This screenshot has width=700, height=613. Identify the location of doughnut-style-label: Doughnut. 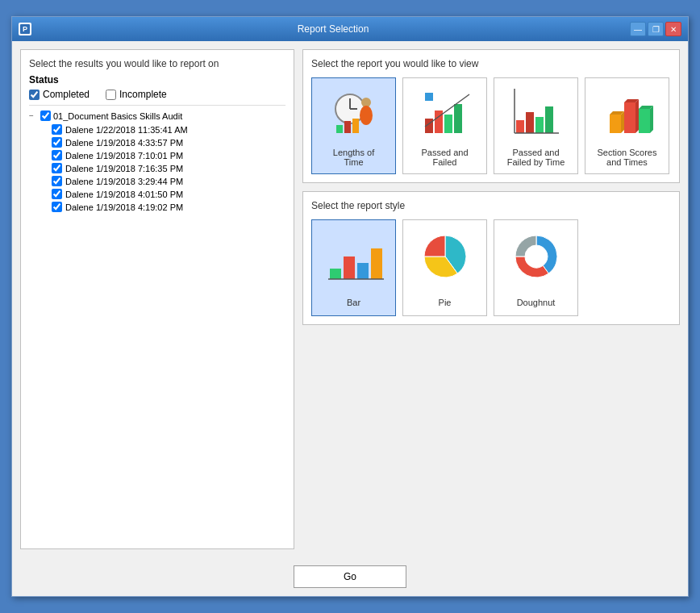
(536, 302).